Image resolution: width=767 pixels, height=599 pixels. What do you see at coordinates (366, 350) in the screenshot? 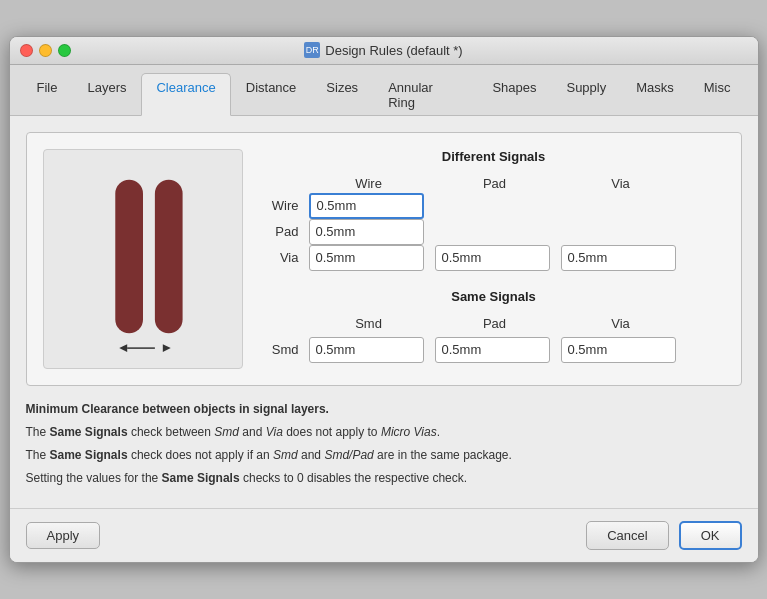
I see `smd-smd-input` at bounding box center [366, 350].